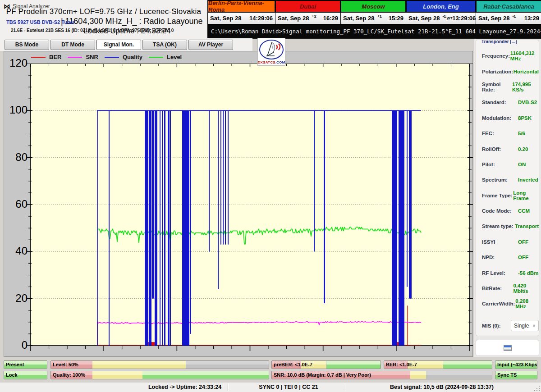  What do you see at coordinates (525, 325) in the screenshot?
I see `mis-dropdown: Single∨` at bounding box center [525, 325].